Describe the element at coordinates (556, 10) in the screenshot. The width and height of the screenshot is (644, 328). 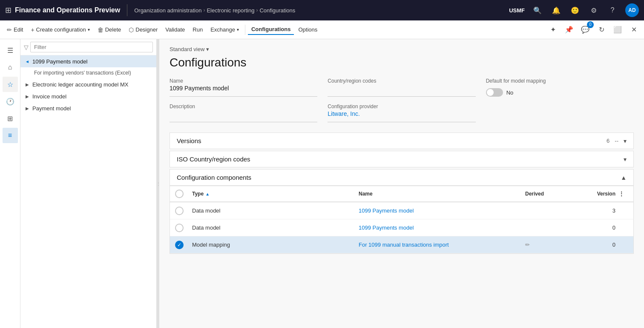
I see `notification-icon: 🔔` at that location.